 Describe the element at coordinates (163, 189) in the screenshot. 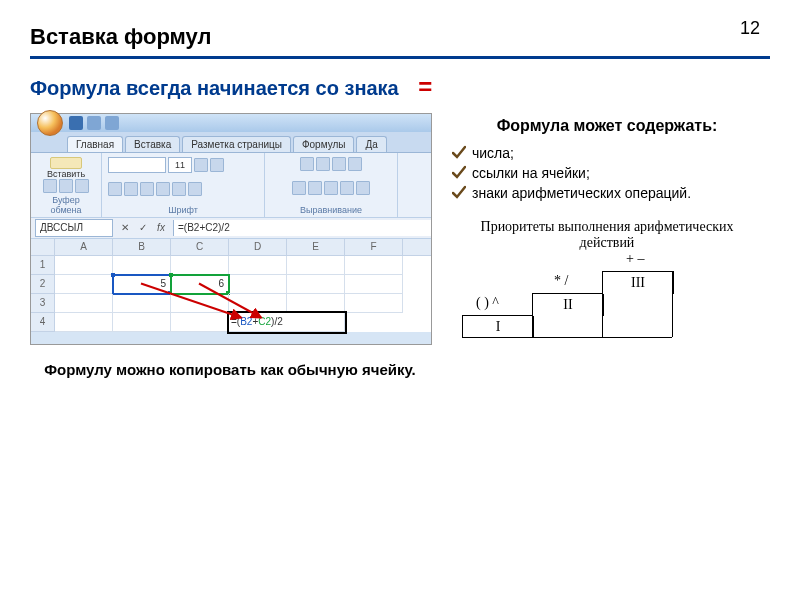

I see `border-icon` at that location.